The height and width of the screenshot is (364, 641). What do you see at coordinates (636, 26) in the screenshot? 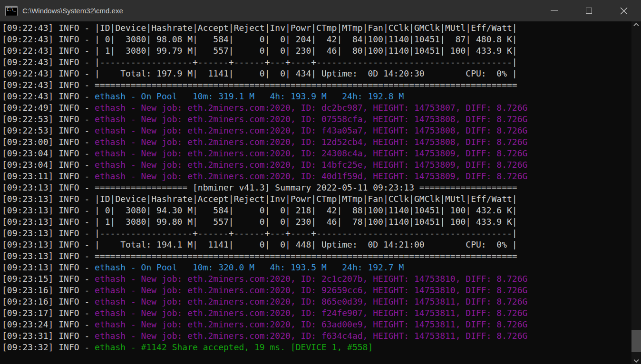
I see `scroll-up-button` at bounding box center [636, 26].